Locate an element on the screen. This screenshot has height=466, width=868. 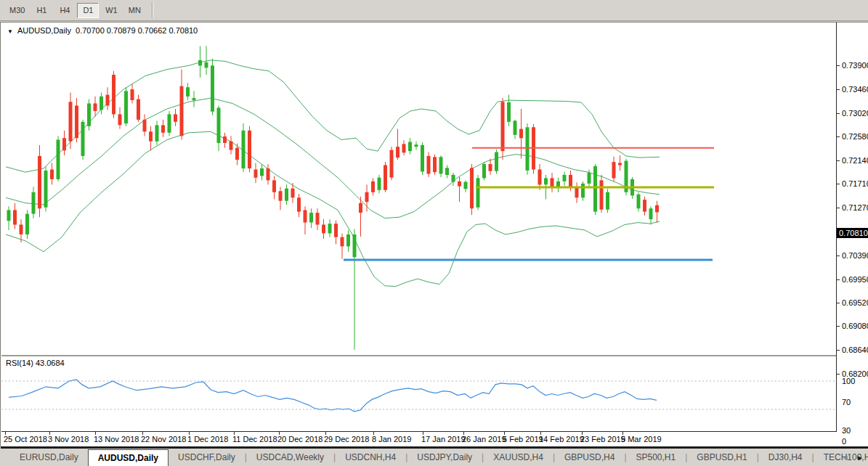
collapse-triangle-icon: ▼ is located at coordinates (10, 32).